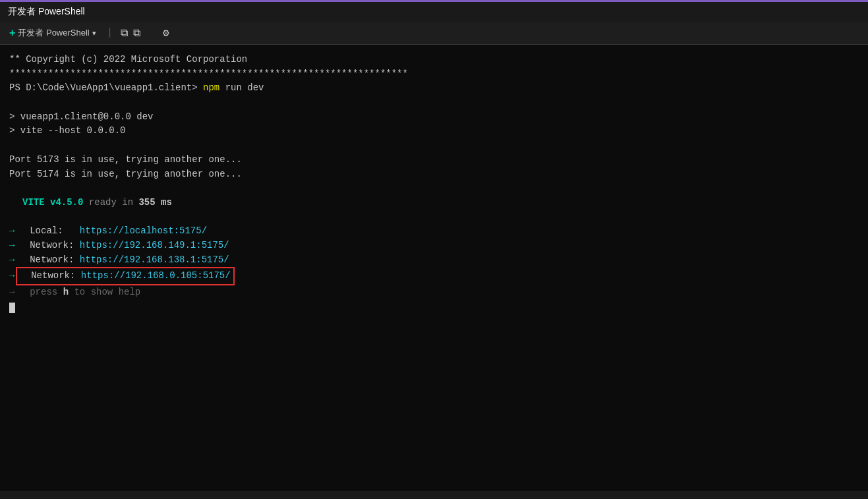 This screenshot has width=868, height=499. I want to click on network2-arrow-icon: →, so click(12, 260).